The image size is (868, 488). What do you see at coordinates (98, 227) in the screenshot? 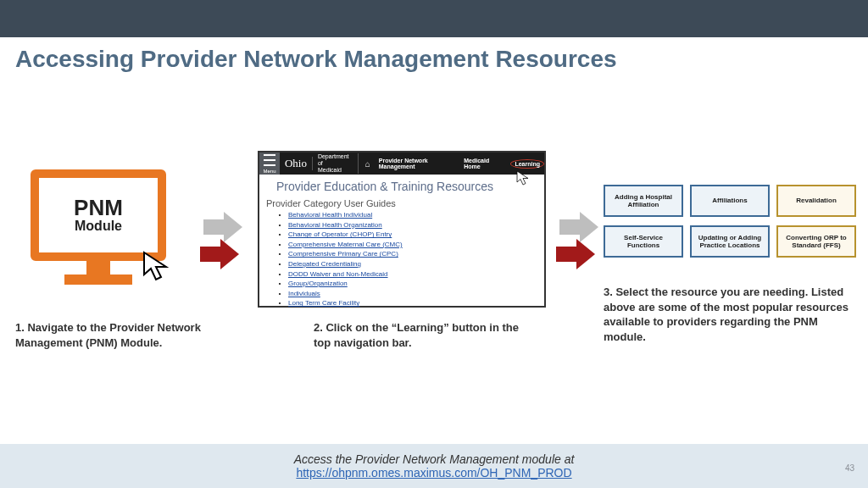
I see `pnm-module-graphic: PNM Module` at bounding box center [98, 227].